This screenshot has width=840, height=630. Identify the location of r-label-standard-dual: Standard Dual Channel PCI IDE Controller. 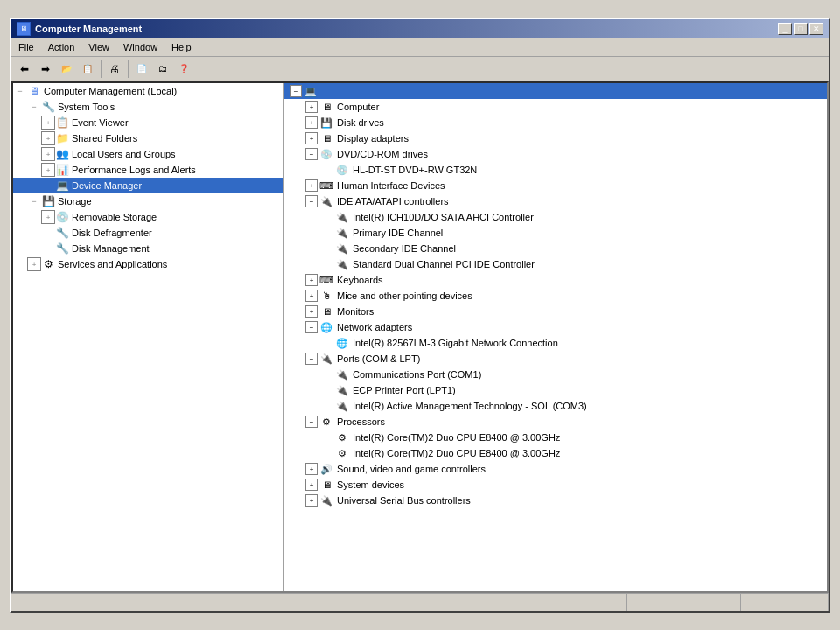
(444, 264).